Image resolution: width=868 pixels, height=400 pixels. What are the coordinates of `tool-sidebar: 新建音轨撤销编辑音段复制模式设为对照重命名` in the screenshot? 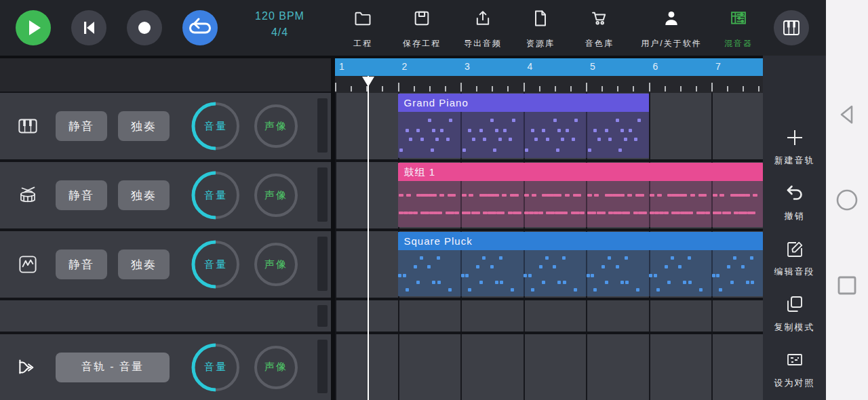 It's located at (795, 228).